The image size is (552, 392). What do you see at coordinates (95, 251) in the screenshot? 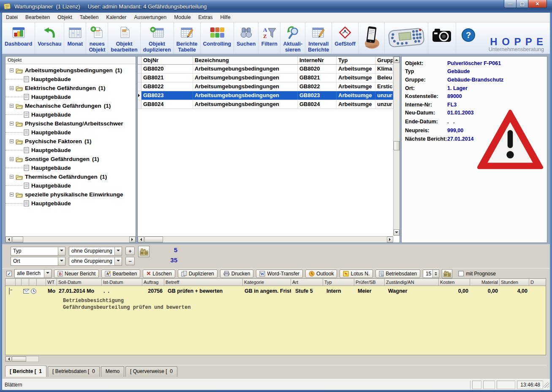
I see `grouping-1-select: ohne Gruppierung` at bounding box center [95, 251].